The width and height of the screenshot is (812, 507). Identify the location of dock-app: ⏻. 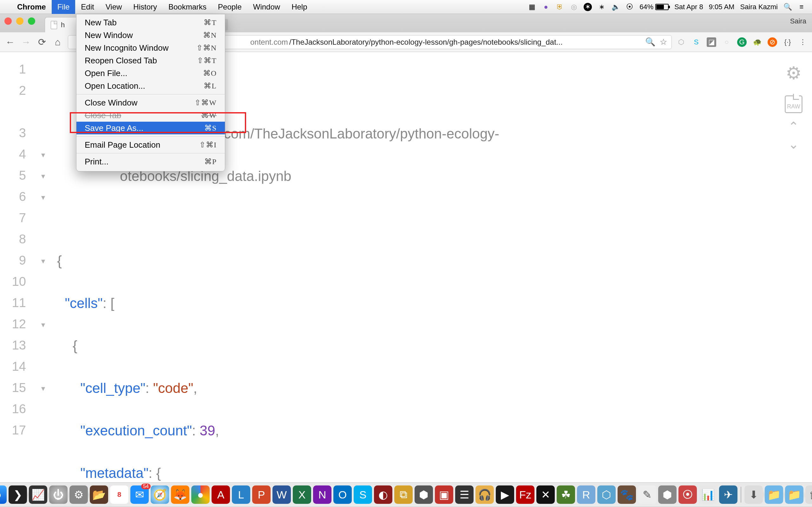
(58, 495).